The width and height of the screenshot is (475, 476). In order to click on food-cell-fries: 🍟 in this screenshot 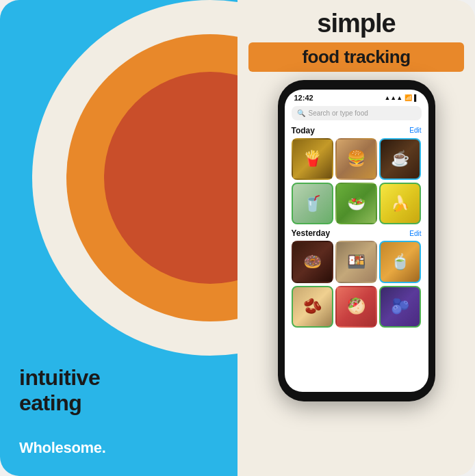, I will do `click(312, 159)`.